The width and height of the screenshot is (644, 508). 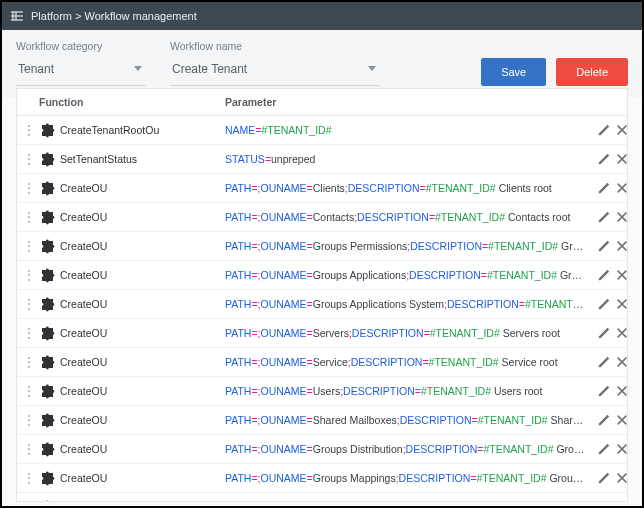 What do you see at coordinates (322, 16) in the screenshot?
I see `app-header: Platform > Workflow management` at bounding box center [322, 16].